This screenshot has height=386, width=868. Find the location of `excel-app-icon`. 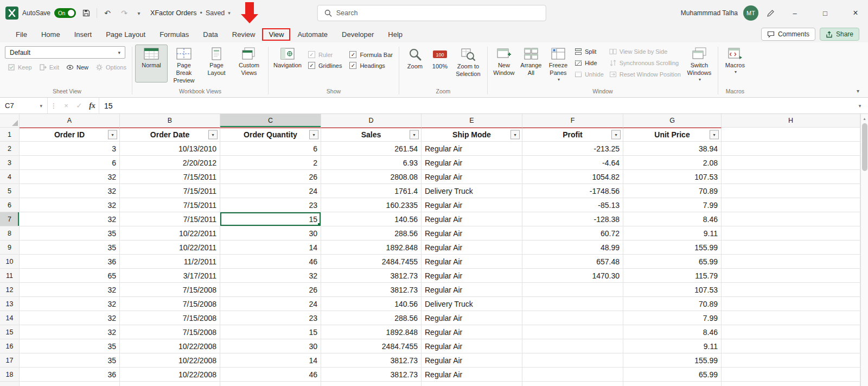

excel-app-icon is located at coordinates (12, 13).